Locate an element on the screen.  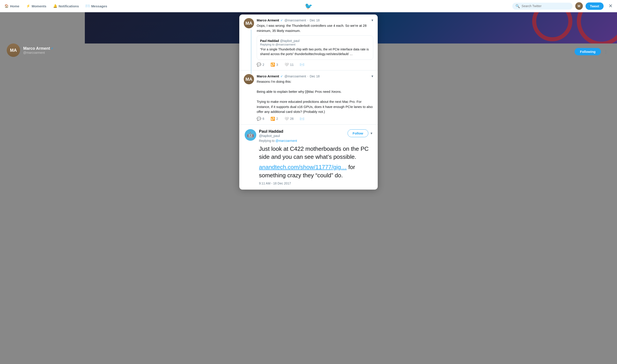
paul-action-area: Follow ▾ is located at coordinates (360, 133).